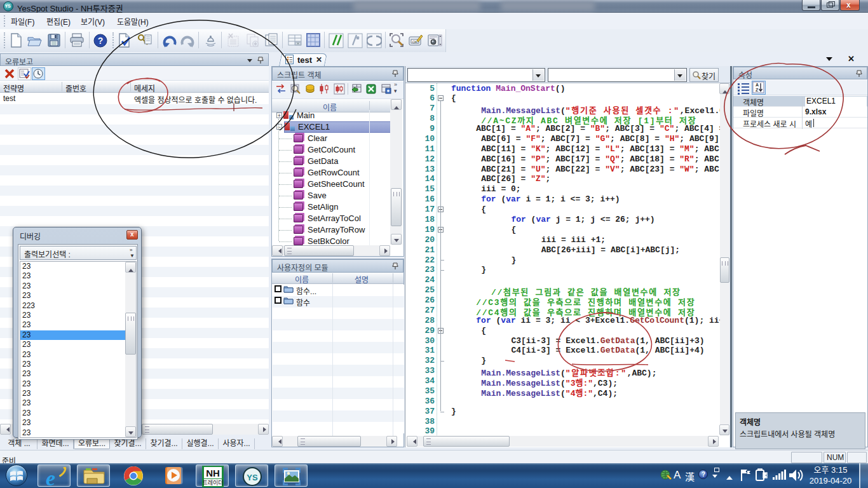  I want to click on svg-text: YS, so click(252, 478).